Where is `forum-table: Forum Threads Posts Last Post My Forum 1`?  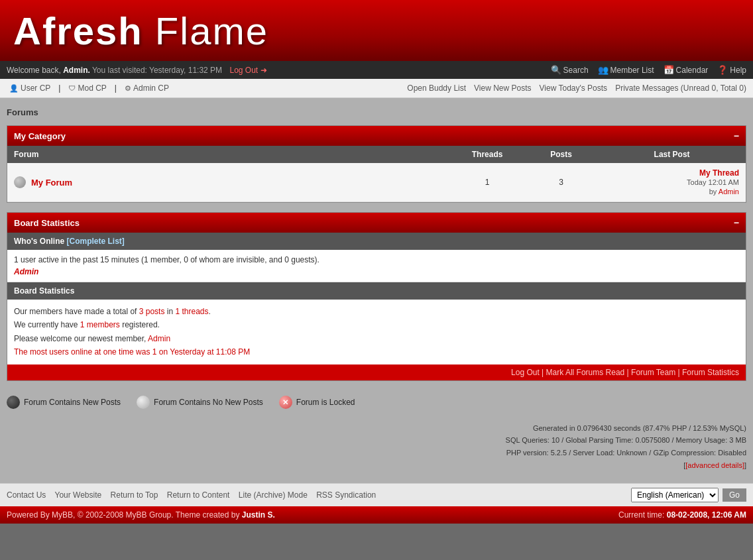 forum-table: Forum Threads Posts Last Post My Forum 1 is located at coordinates (376, 174).